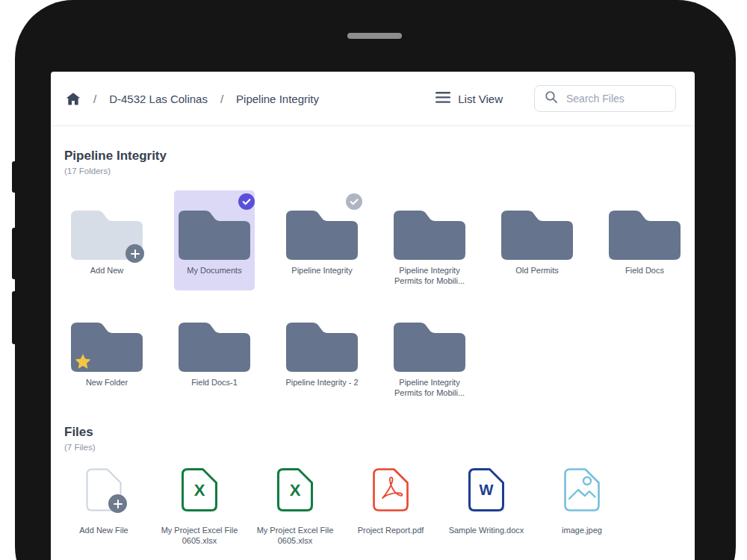 The height and width of the screenshot is (560, 747). What do you see at coordinates (107, 382) in the screenshot?
I see `folder-label: New Folder` at bounding box center [107, 382].